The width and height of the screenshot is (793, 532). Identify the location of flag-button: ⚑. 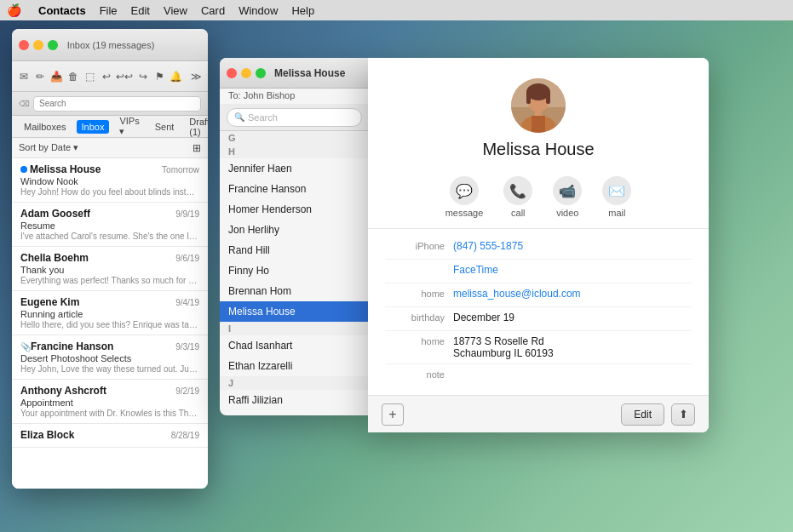
(160, 77).